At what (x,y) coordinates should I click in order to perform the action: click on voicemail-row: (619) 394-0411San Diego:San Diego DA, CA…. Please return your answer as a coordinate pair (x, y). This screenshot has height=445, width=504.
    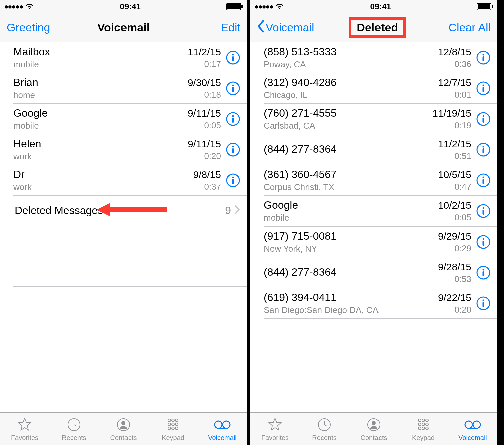
    Looking at the image, I should click on (374, 303).